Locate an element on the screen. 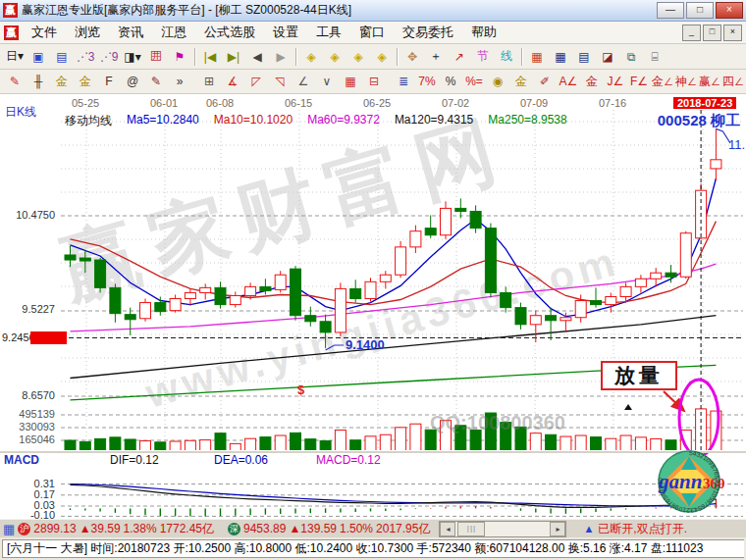  menu-file: 文件 is located at coordinates (44, 32).